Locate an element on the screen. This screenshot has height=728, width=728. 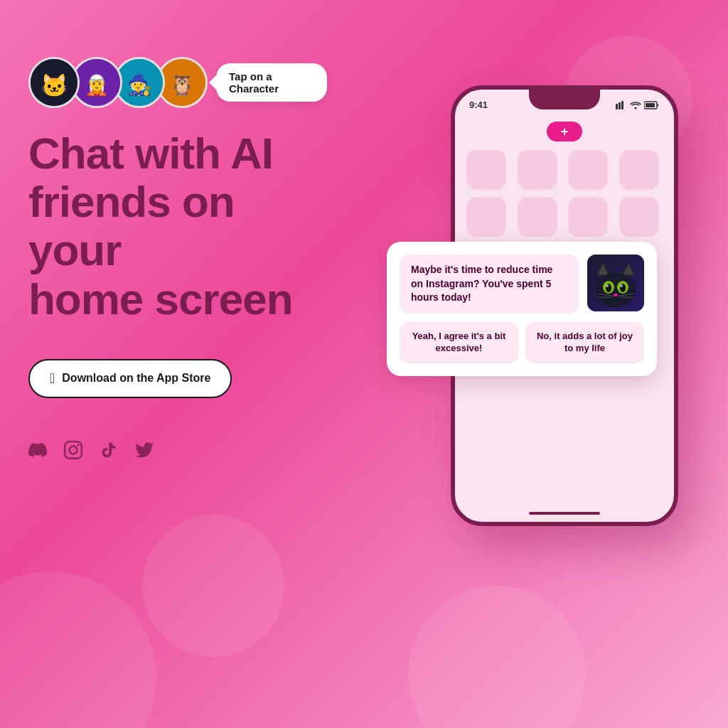
app-grid-row2 is located at coordinates (564, 217).